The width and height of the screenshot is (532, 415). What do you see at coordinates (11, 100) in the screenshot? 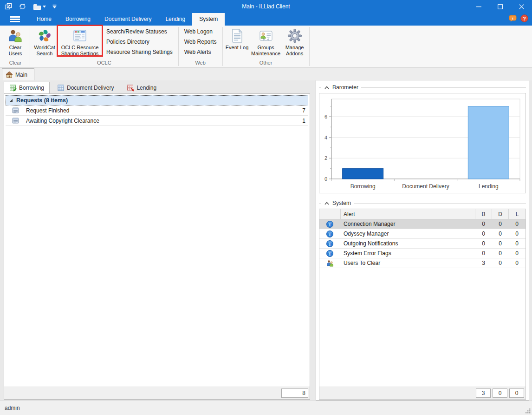
I see `collapse-triangle-icon` at bounding box center [11, 100].